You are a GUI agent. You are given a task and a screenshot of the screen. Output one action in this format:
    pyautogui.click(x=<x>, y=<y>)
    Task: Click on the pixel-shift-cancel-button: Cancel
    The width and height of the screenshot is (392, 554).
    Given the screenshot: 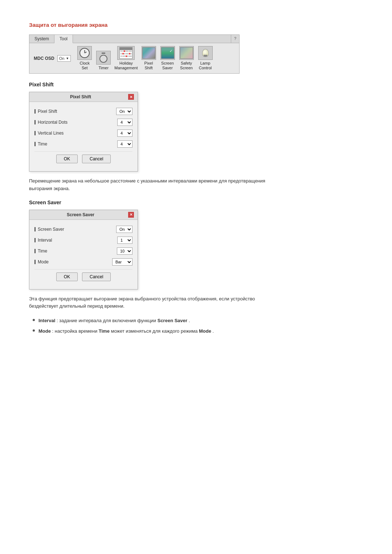 What is the action you would take?
    pyautogui.click(x=97, y=159)
    